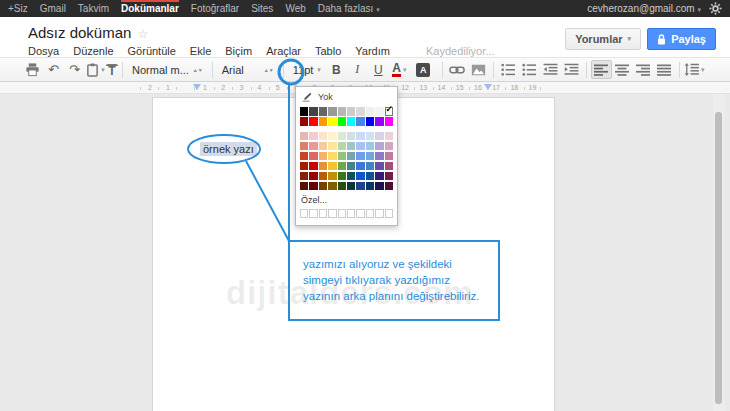  I want to click on menu-tablo: Tablo, so click(328, 51).